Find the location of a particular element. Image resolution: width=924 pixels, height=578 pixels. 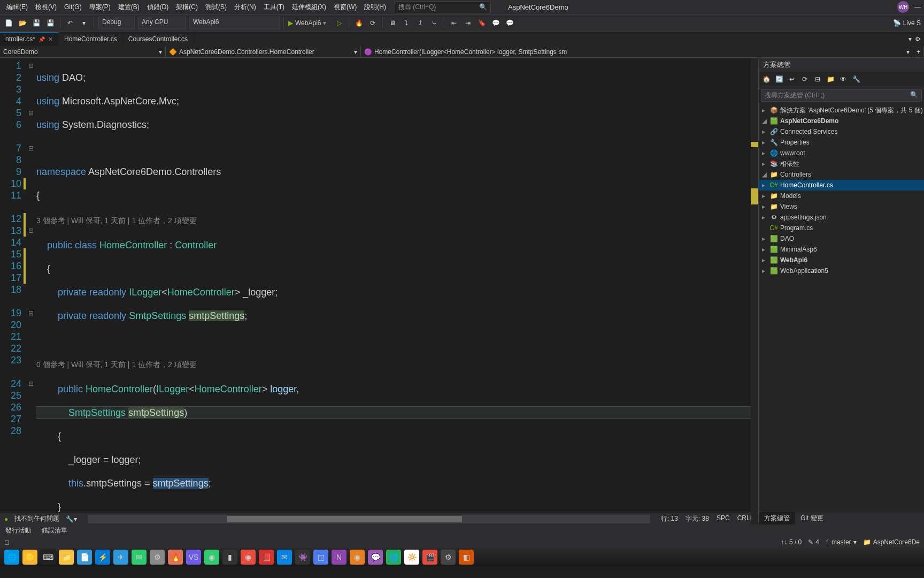

menu-tools: 工具(T) is located at coordinates (274, 7).